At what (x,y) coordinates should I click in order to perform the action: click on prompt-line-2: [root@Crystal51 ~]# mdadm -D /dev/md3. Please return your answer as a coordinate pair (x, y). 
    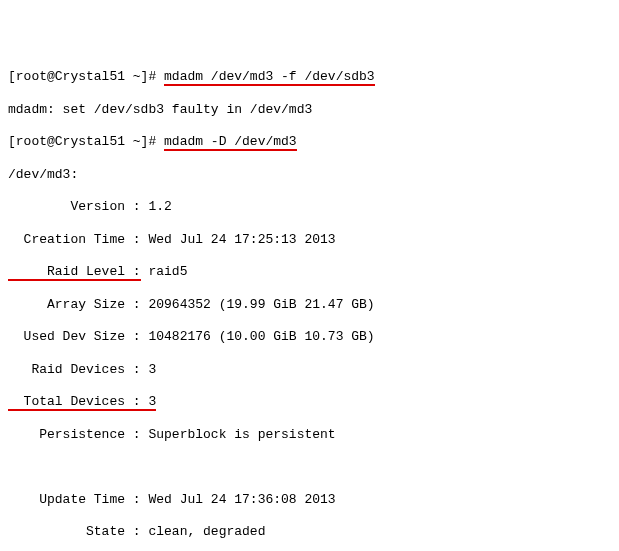
    Looking at the image, I should click on (310, 142).